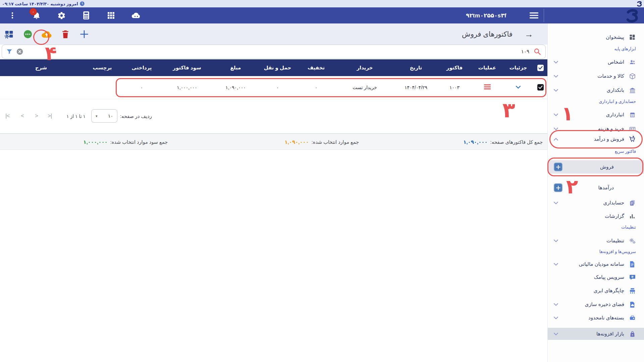 This screenshot has height=362, width=644. Describe the element at coordinates (596, 76) in the screenshot. I see `sidebar-item-goods-services: کالا و خدمات` at that location.